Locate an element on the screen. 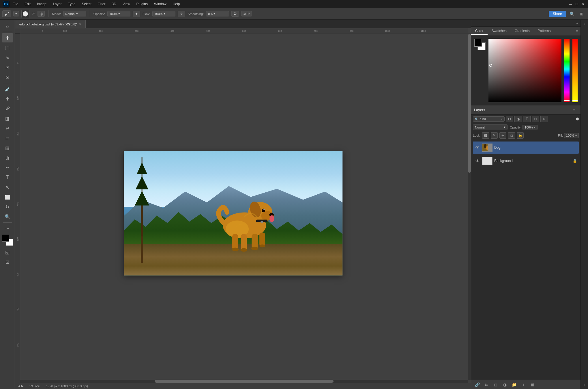 The height and width of the screenshot is (389, 588). lock-pixels-button: ⊡ is located at coordinates (486, 135).